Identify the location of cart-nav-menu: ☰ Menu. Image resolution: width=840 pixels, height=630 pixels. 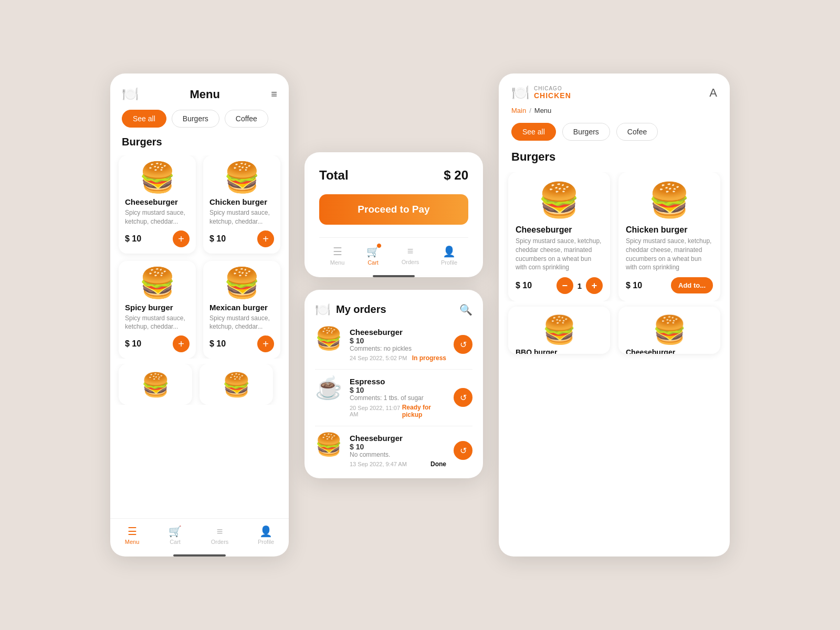
(338, 255).